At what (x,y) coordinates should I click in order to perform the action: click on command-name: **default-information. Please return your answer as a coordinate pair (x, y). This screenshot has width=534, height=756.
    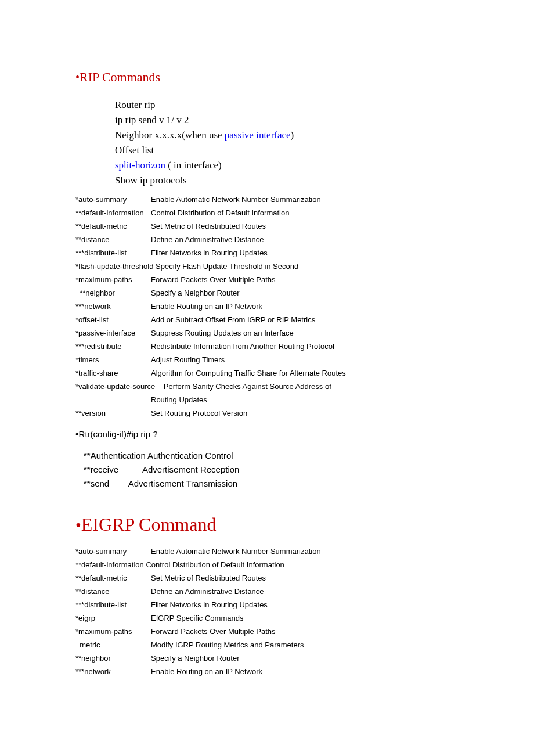
    Looking at the image, I should click on (113, 213).